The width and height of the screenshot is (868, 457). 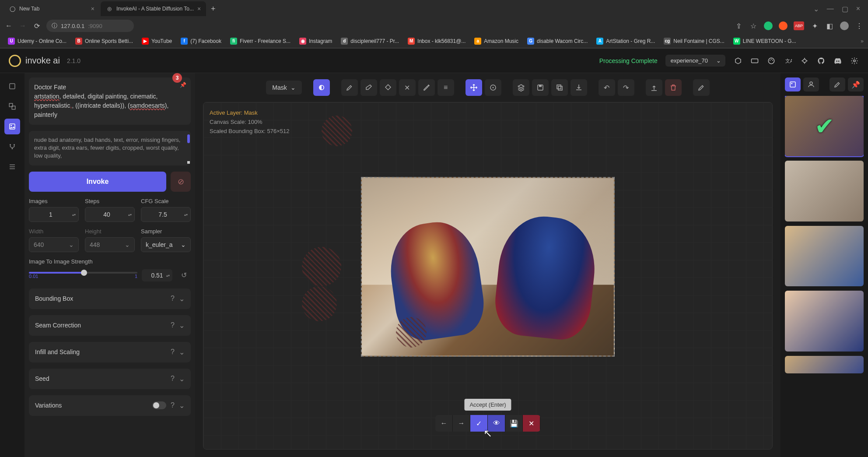 What do you see at coordinates (479, 423) in the screenshot?
I see `staging-accept-button: ✓` at bounding box center [479, 423].